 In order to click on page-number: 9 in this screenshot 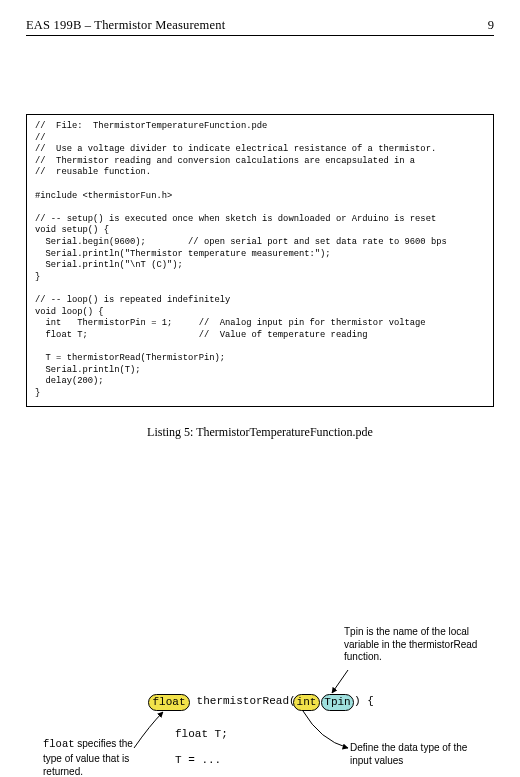, I will do `click(491, 26)`.